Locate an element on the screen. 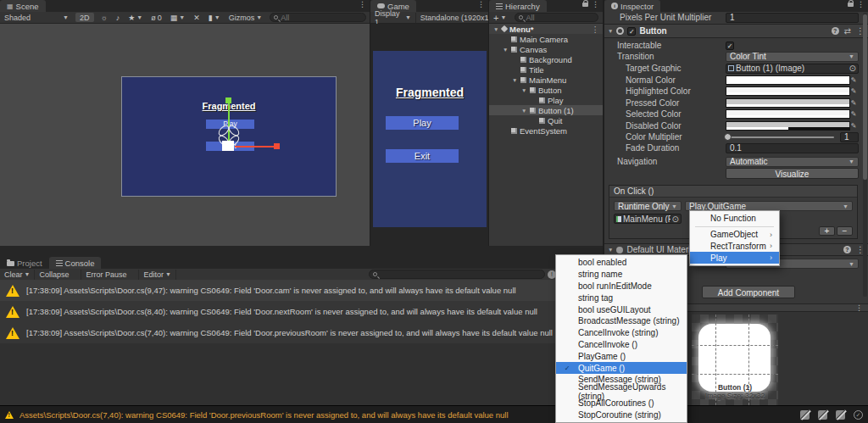  add-component-button: Add Component is located at coordinates (748, 292).